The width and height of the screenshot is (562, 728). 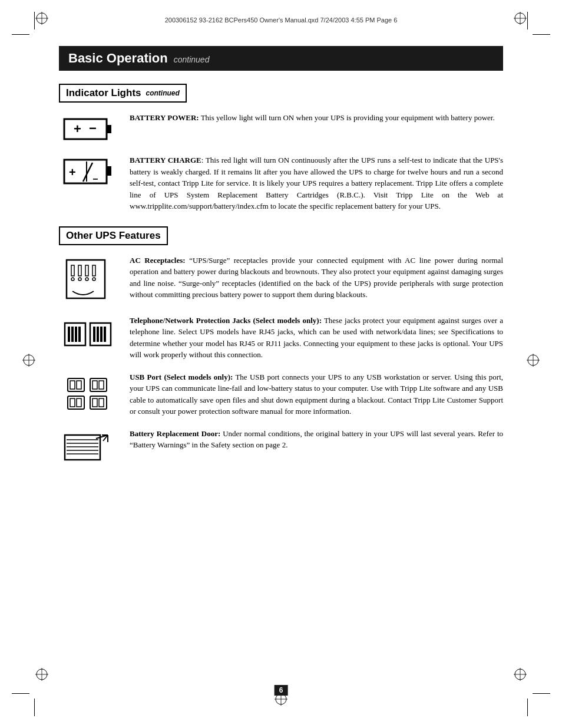 What do you see at coordinates (192, 60) in the screenshot?
I see `banner-sub: continued` at bounding box center [192, 60].